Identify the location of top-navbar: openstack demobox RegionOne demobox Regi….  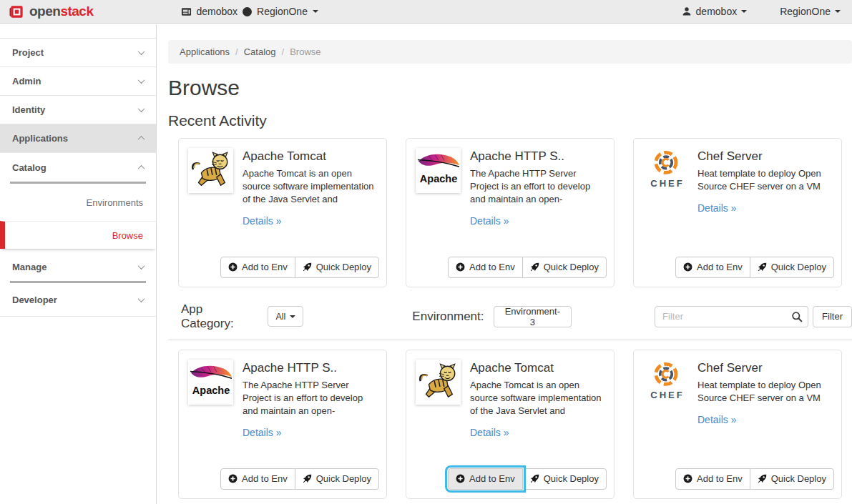
(426, 11).